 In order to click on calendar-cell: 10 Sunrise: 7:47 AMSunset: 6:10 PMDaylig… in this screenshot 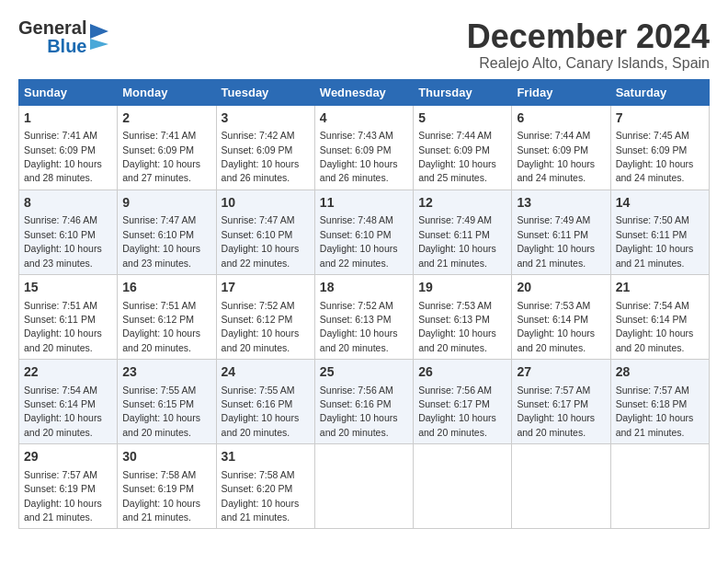, I will do `click(265, 232)`.